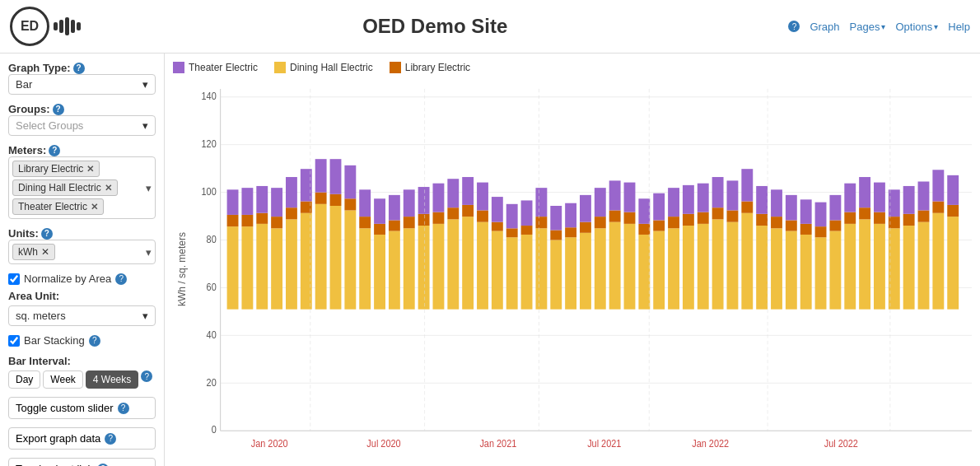 Image resolution: width=980 pixels, height=466 pixels. Describe the element at coordinates (54, 341) in the screenshot. I see `bar-stacking-label: Bar Stacking` at that location.